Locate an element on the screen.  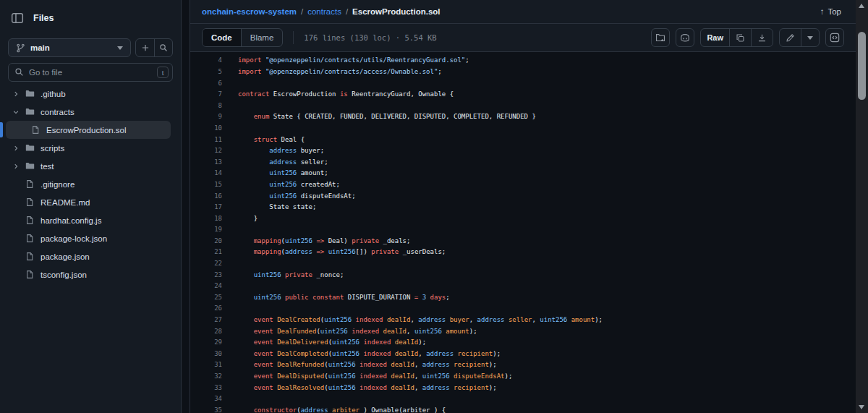
code-line: 26 is located at coordinates (523, 309).